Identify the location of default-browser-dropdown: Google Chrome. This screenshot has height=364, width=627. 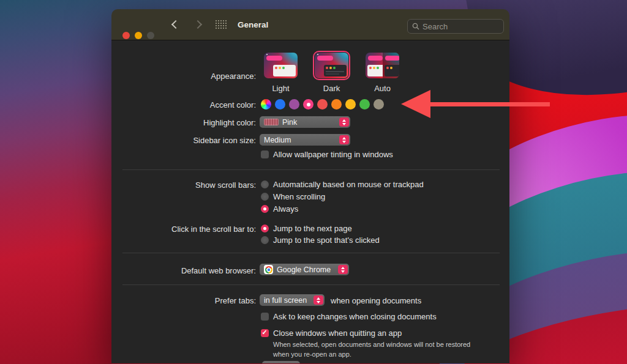
(304, 269).